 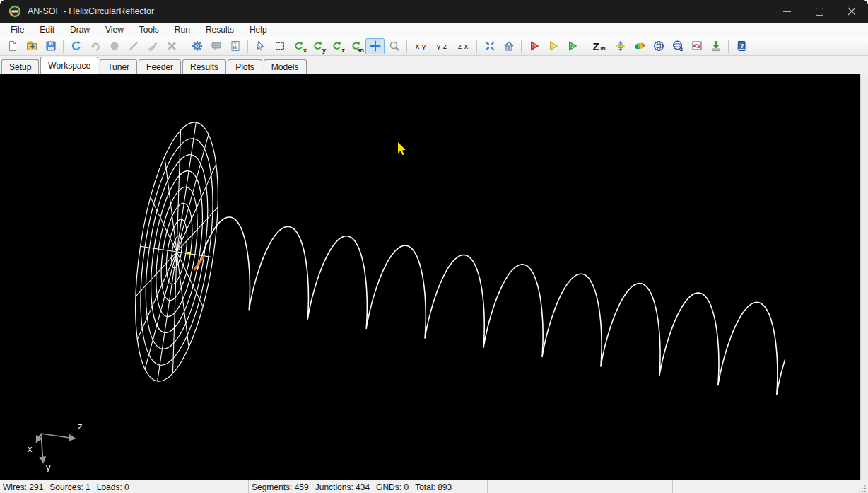 I want to click on stop-circle-icon, so click(x=115, y=46).